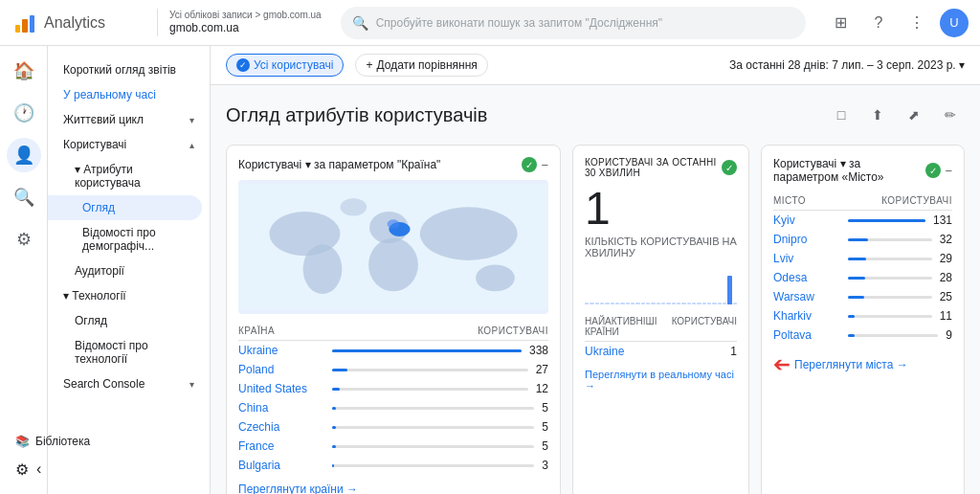  Describe the element at coordinates (807, 220) in the screenshot. I see `city-name: Kyiv` at that location.